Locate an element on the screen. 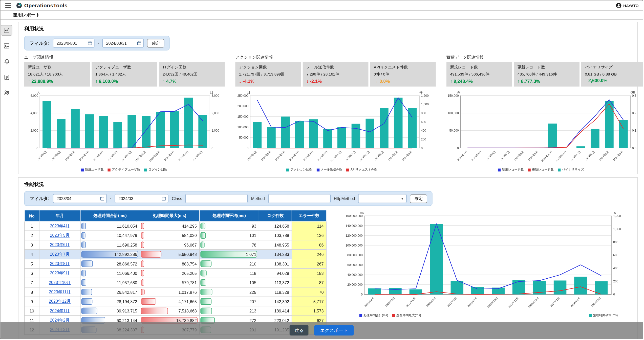  month-link: 2023年7月 is located at coordinates (60, 254).